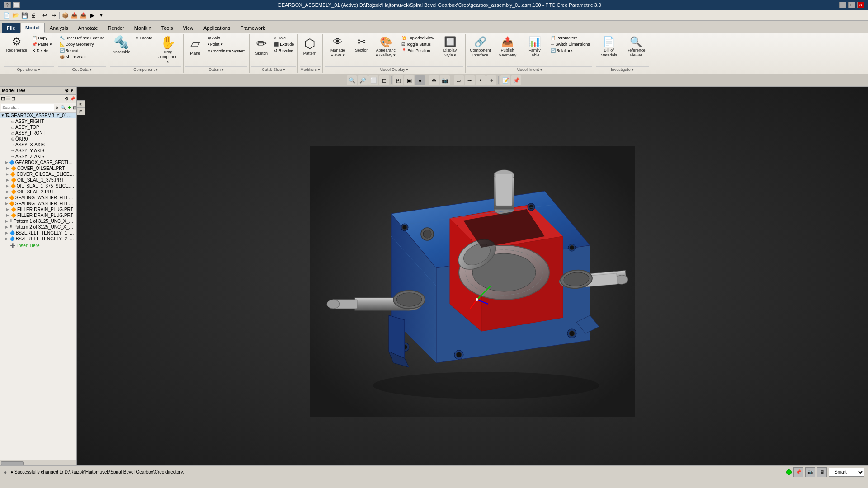  Describe the element at coordinates (116, 28) in the screenshot. I see `tab-render: Render` at that location.